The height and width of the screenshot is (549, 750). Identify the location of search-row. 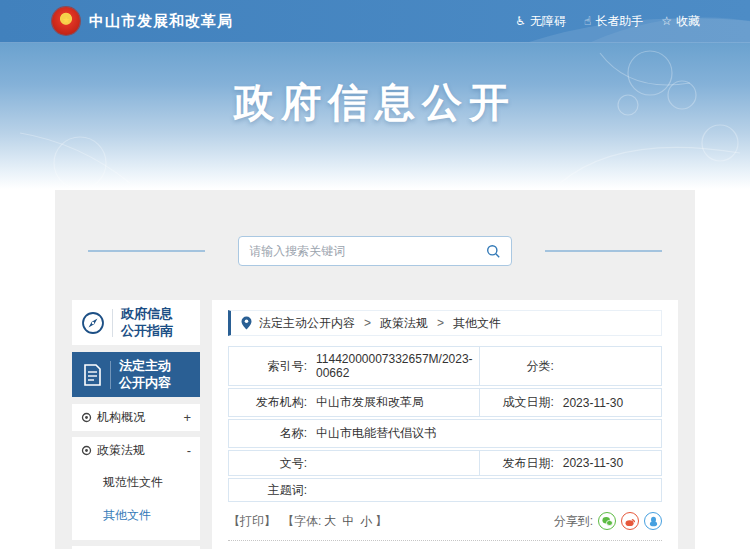
(375, 251).